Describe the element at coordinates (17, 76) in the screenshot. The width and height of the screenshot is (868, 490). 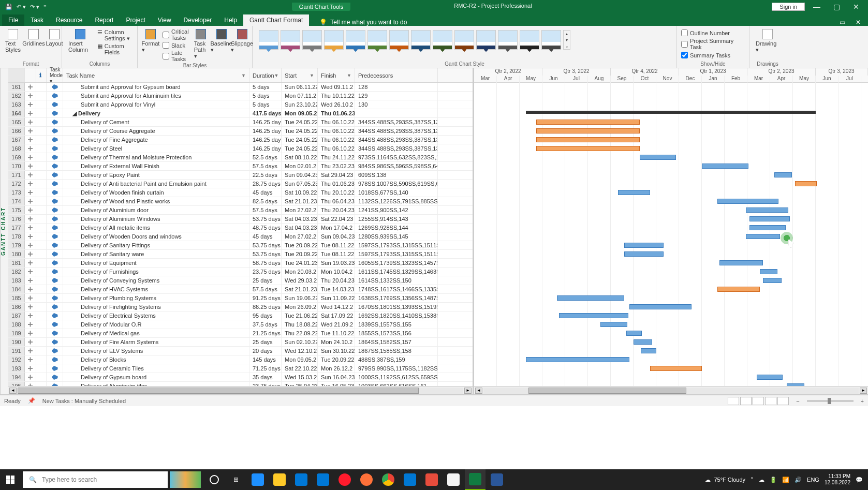
I see `col-rownum` at that location.